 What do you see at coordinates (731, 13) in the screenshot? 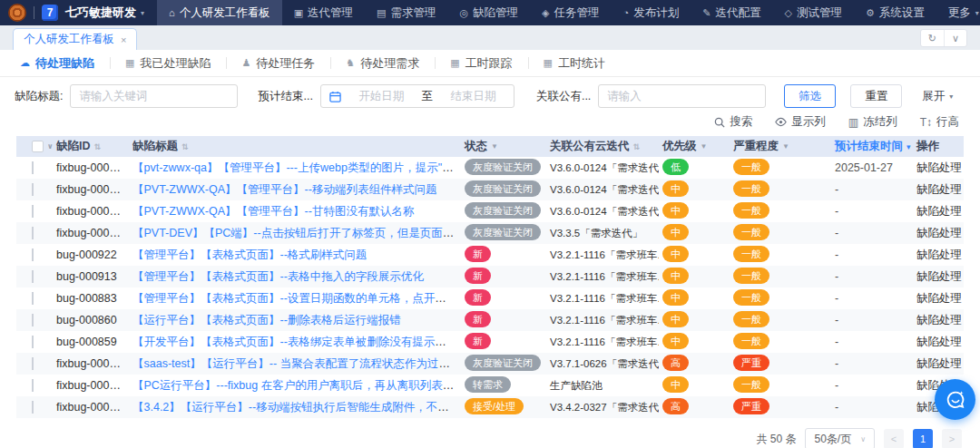
I see `topnav-item-7: ✎ 迭代配置` at bounding box center [731, 13].